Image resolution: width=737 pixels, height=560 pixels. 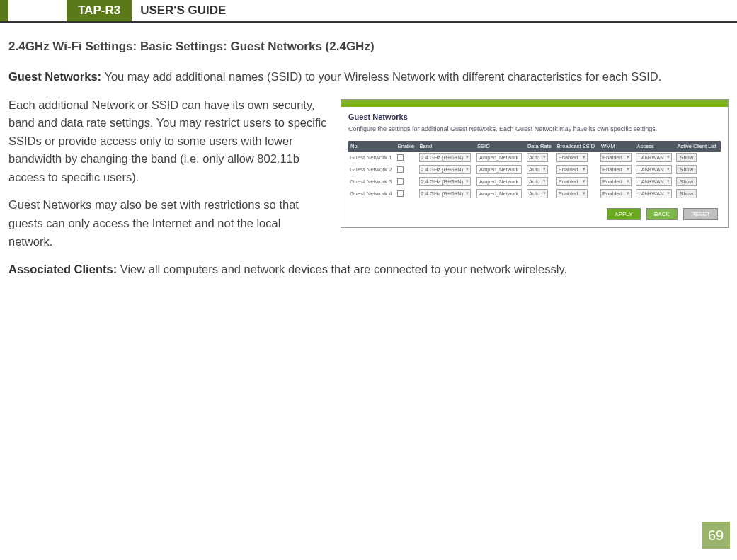 What do you see at coordinates (535, 170) in the screenshot?
I see `table-row: Guest Network 22.4 GHz (B+G+N)Amped_Netw…` at bounding box center [535, 170].